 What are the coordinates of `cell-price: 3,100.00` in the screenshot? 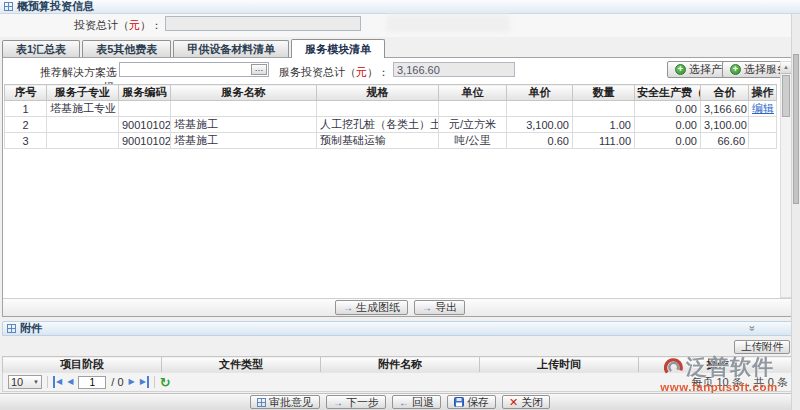 It's located at (540, 125).